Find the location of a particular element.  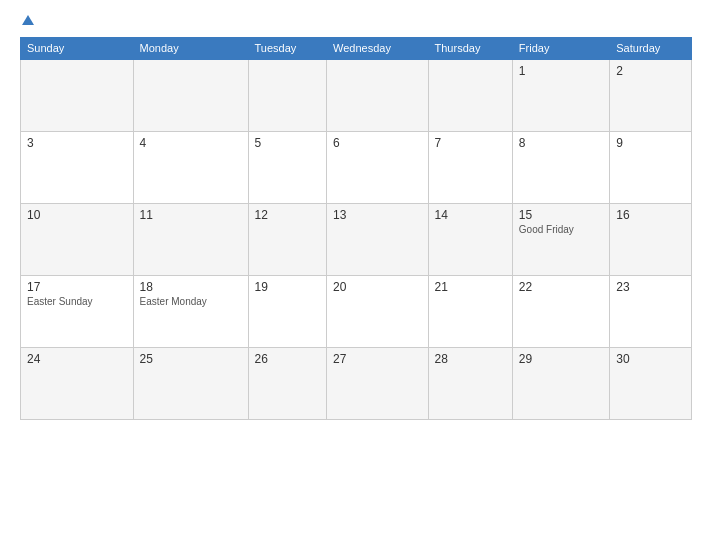

calendar-week-row: 12 is located at coordinates (356, 95).